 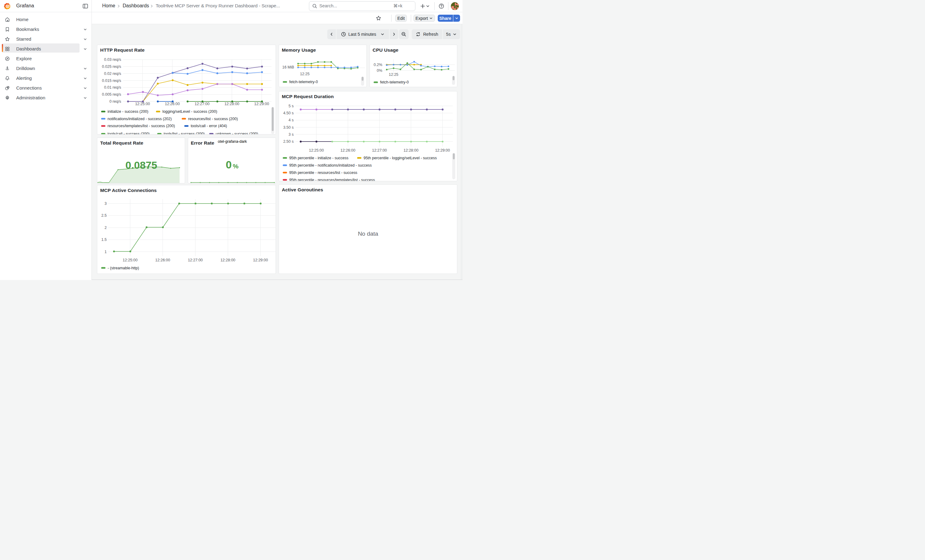 I want to click on svg-text: resources/list - success (200), so click(x=213, y=119).